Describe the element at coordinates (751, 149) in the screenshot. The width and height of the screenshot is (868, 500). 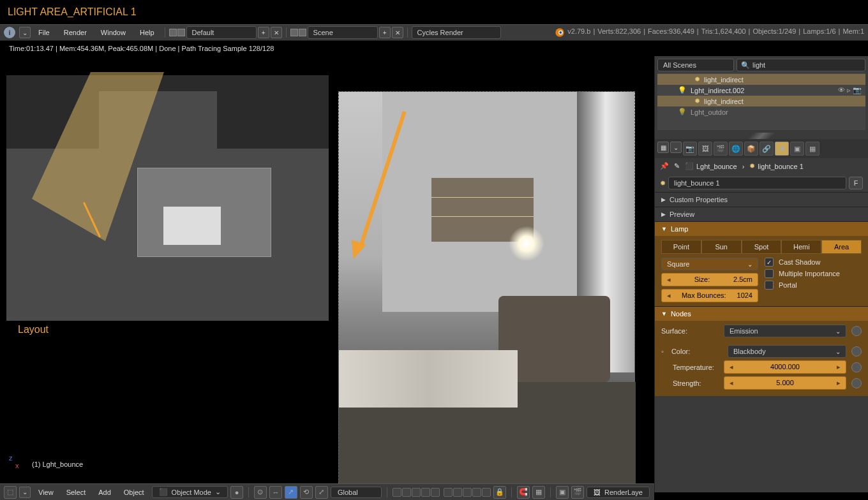
I see `tab-object: 📦` at that location.